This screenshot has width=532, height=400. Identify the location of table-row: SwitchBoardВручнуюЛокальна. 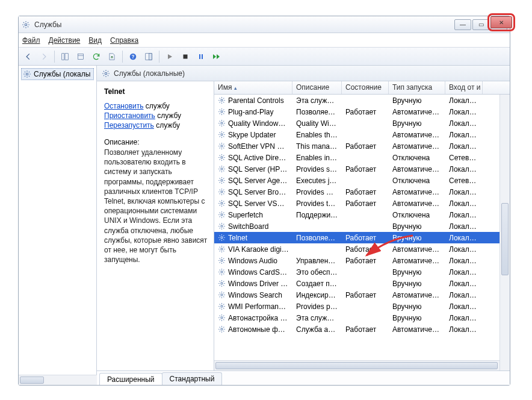
(362, 227).